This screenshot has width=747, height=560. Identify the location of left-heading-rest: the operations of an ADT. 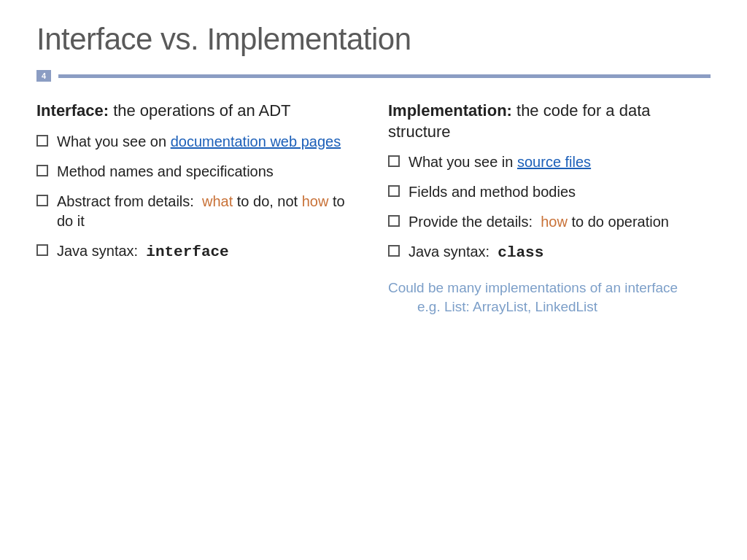
(200, 111).